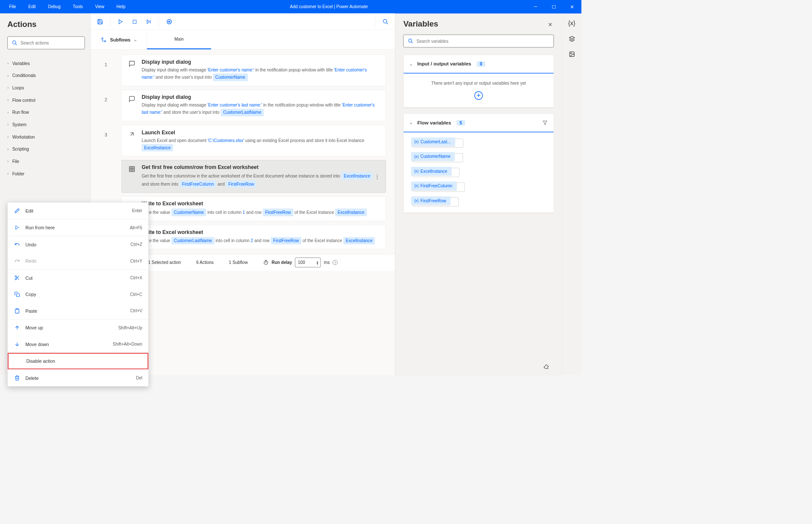 Image resolution: width=812 pixels, height=524 pixels. I want to click on stop-button, so click(134, 21).